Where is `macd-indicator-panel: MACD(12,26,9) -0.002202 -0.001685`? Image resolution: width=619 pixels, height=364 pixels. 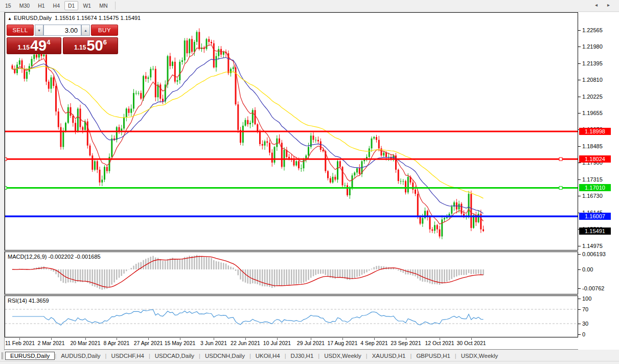
macd-indicator-panel: MACD(12,26,9) -0.002202 -0.001685 is located at coordinates (291, 273).